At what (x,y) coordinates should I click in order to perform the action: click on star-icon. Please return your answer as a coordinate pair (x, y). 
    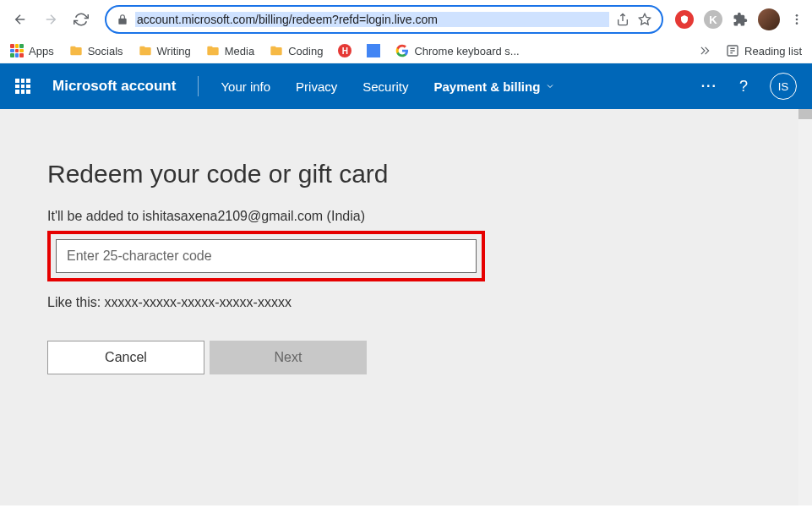
    Looking at the image, I should click on (645, 19).